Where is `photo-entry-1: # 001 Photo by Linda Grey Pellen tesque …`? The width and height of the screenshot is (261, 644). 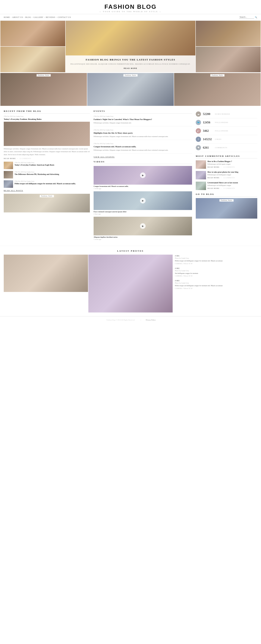 photo-entry-1: # 001 Photo by Linda Grey Pellen tesque … is located at coordinates (216, 260).